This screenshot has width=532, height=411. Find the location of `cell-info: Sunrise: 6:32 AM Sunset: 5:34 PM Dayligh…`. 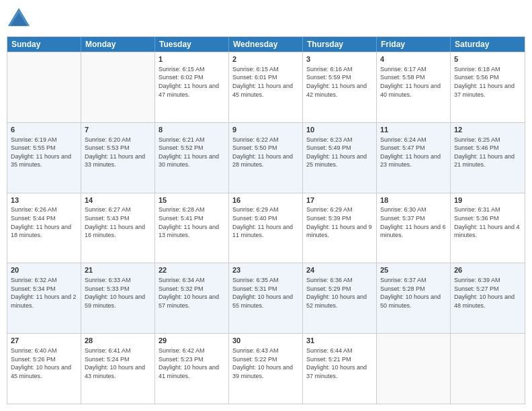

cell-info: Sunrise: 6:32 AM Sunset: 5:34 PM Dayligh… is located at coordinates (44, 293).